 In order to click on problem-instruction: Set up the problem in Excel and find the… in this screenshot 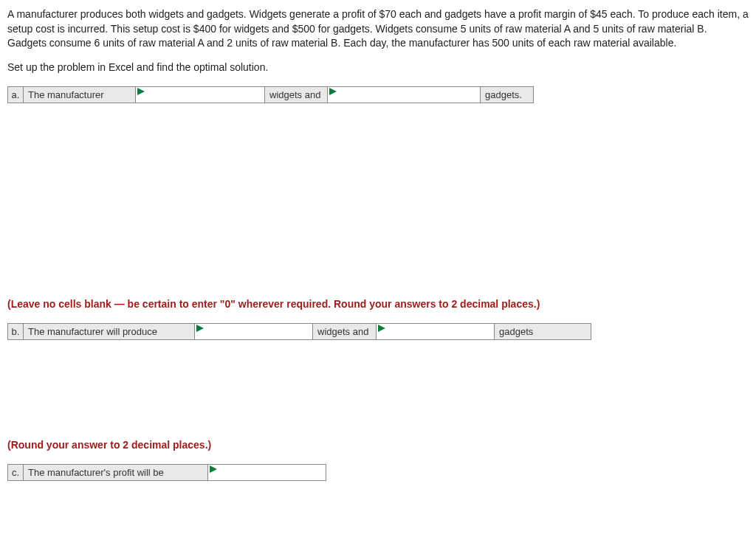, I will do `click(378, 67)`.